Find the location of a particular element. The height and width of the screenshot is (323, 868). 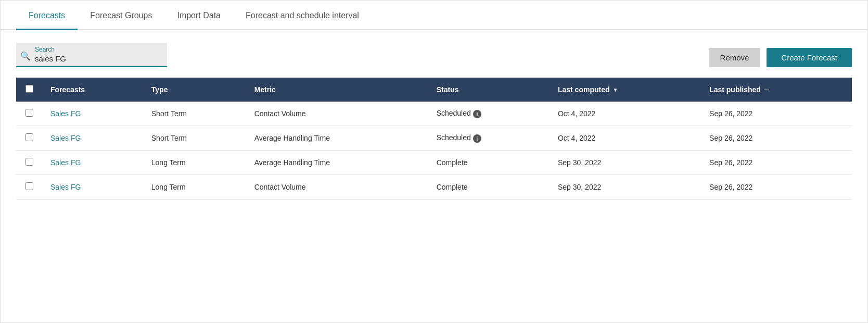

search-icon: 🔍 is located at coordinates (25, 56).